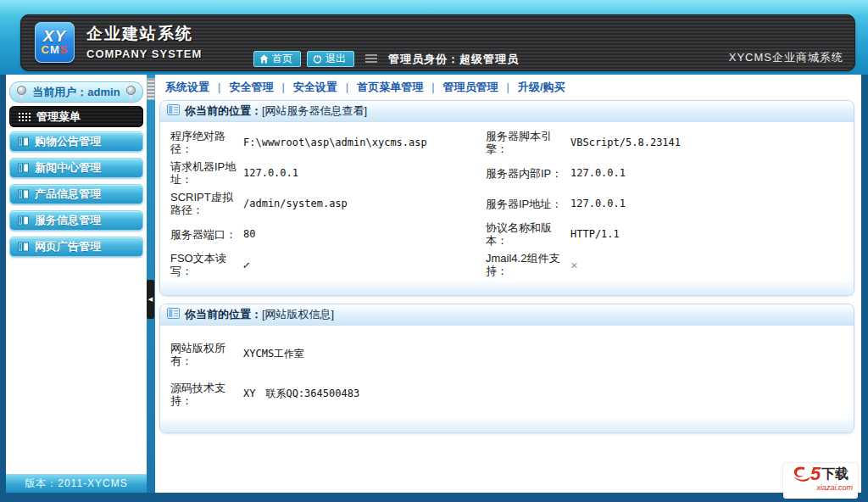 This screenshot has width=868, height=502. Describe the element at coordinates (364, 265) in the screenshot. I see `grid-cell: ✓` at that location.